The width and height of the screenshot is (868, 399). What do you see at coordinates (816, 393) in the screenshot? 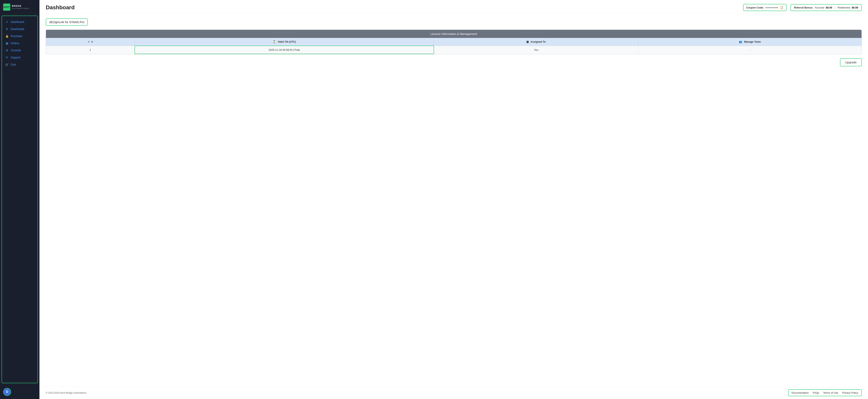
I see `footer-link-faqs: FAQs` at bounding box center [816, 393].